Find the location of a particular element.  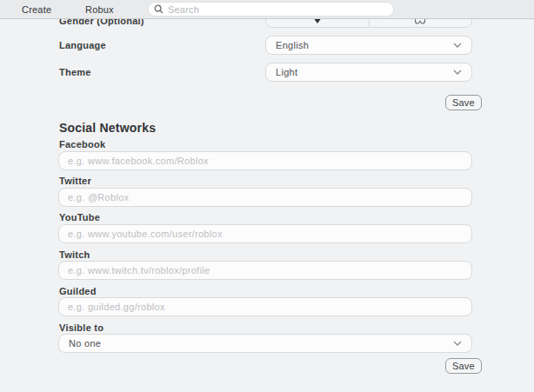

youtube-input is located at coordinates (265, 234).